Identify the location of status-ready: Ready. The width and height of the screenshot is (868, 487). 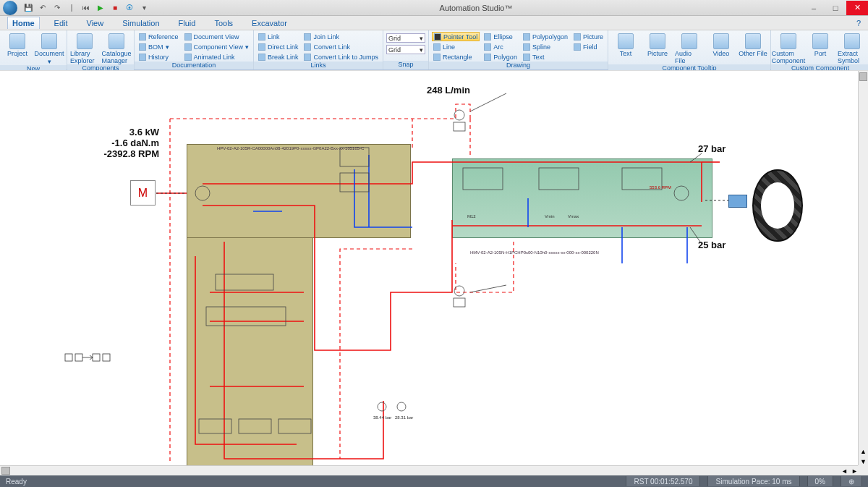
(16, 482).